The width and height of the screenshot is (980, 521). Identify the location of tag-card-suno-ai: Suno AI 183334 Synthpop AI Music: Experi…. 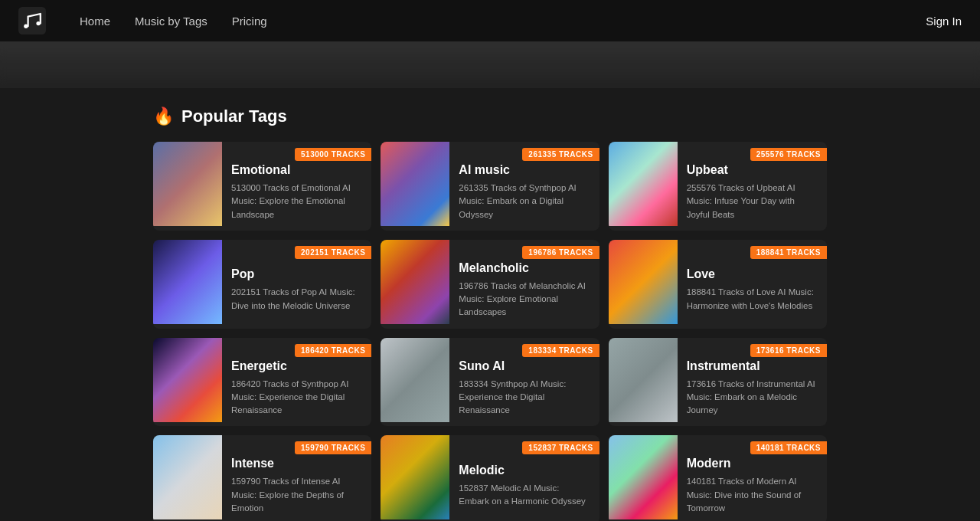
(490, 382).